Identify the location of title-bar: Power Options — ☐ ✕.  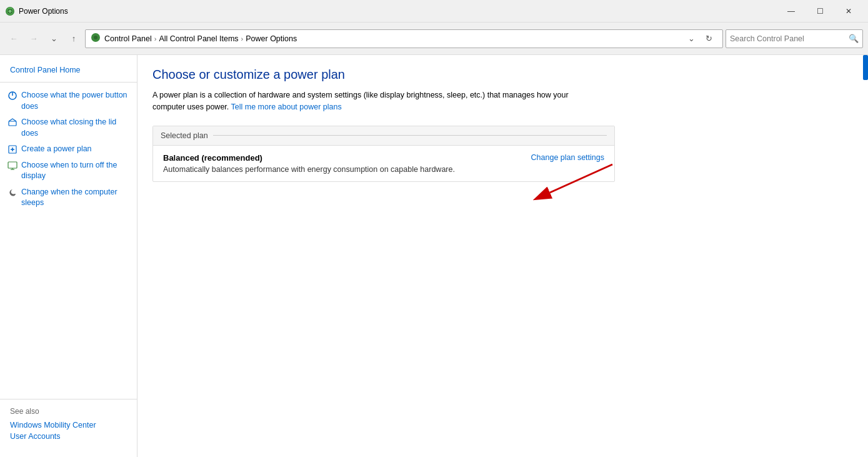
(434, 11).